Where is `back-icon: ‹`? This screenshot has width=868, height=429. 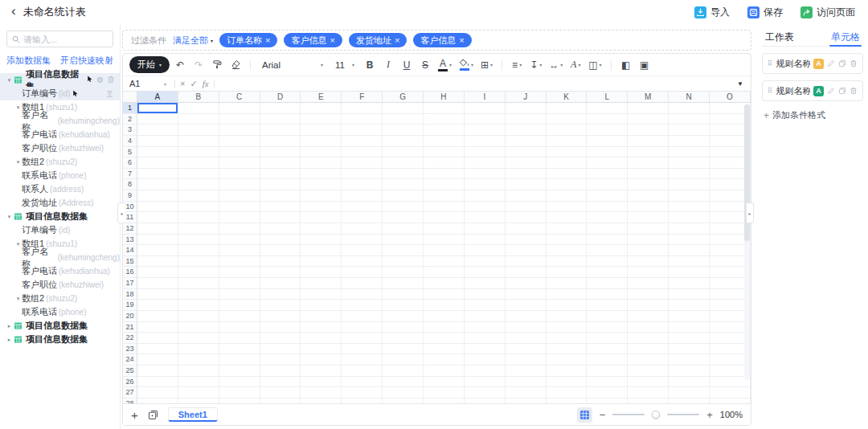
back-icon: ‹ is located at coordinates (14, 11).